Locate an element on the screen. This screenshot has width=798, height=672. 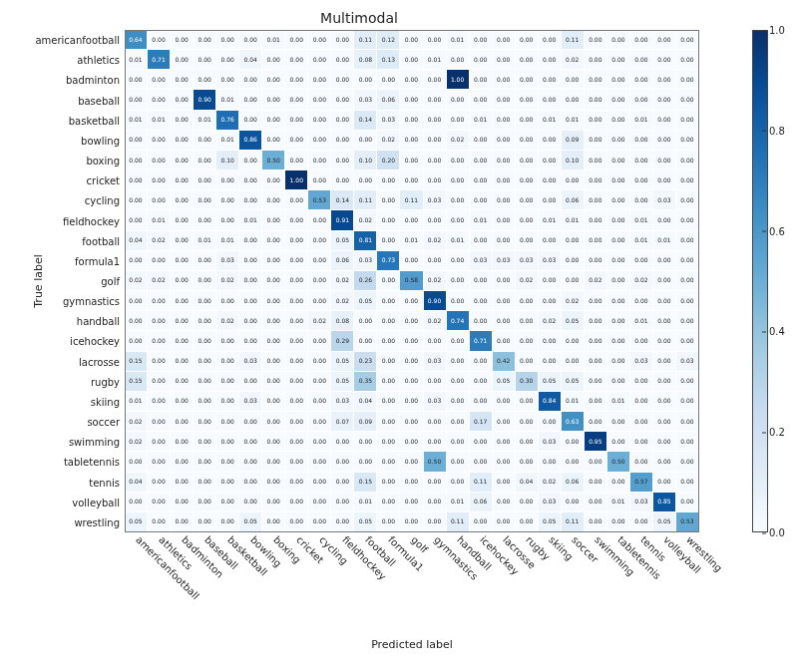
heatmap-cell: 0.30 is located at coordinates (527, 382).